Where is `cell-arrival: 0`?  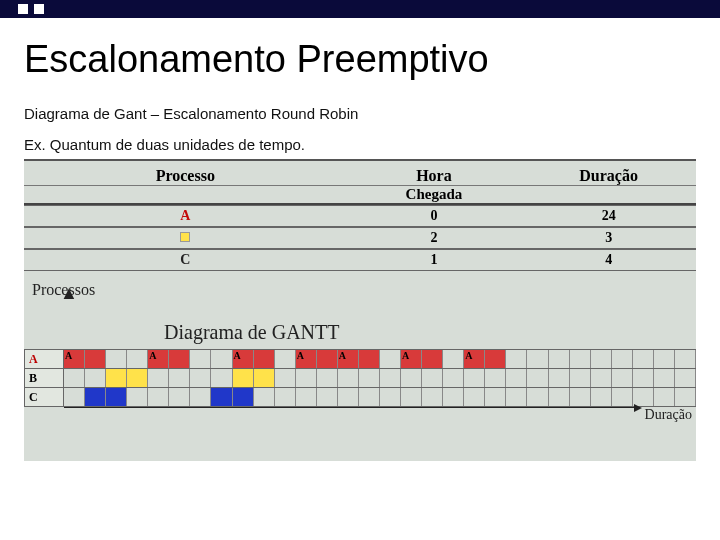
cell-arrival: 0 is located at coordinates (434, 216).